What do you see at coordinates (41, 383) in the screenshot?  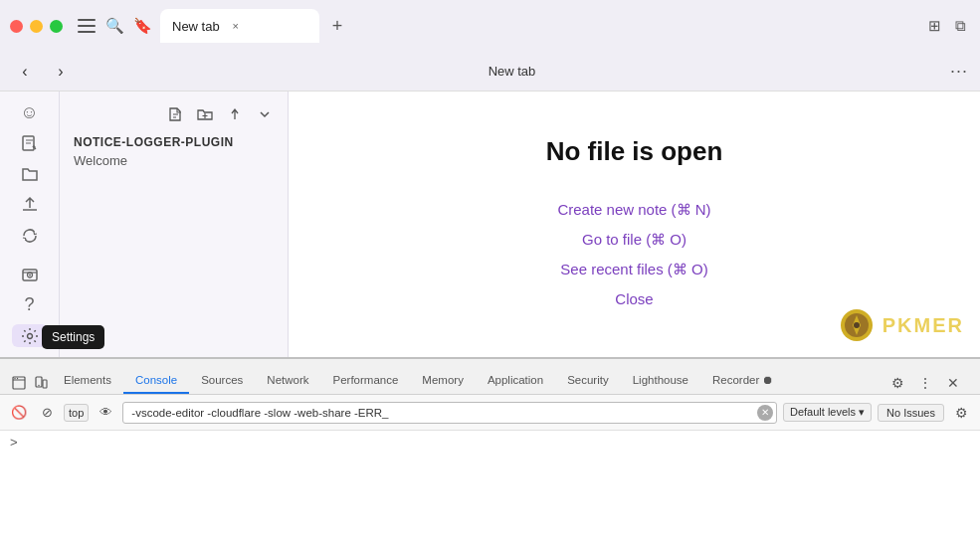 I see `devtools-device-icon` at bounding box center [41, 383].